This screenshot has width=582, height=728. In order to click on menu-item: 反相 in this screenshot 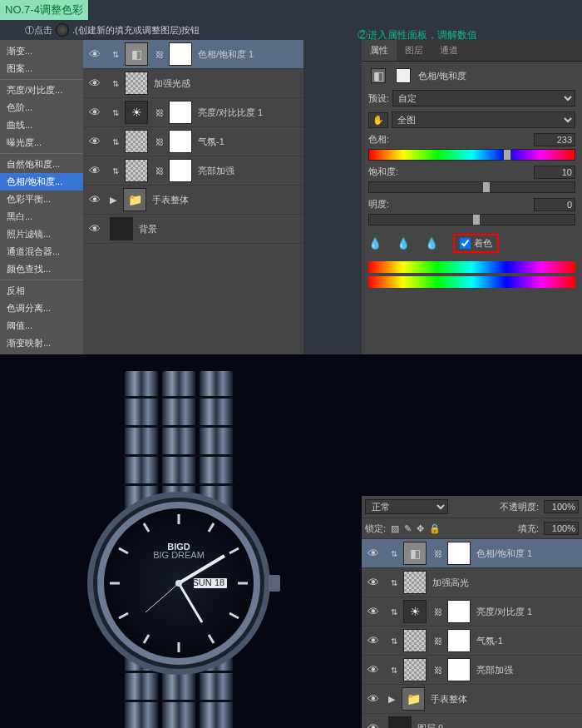, I will do `click(42, 291)`.